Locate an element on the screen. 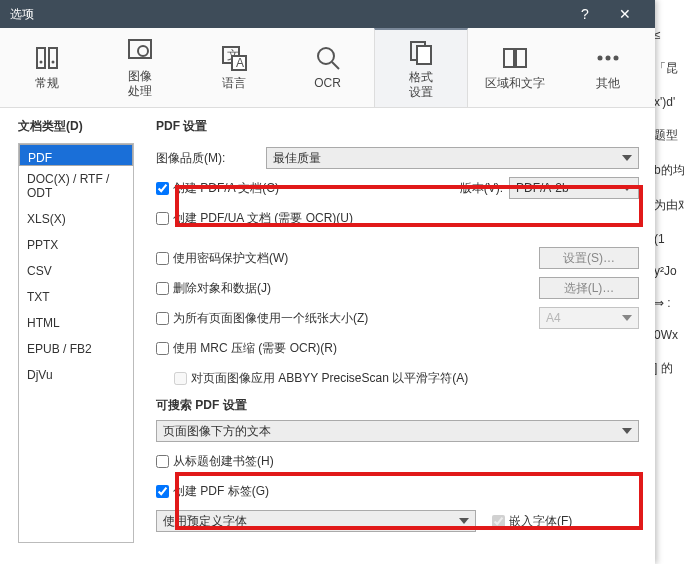 The image size is (684, 564). tags-checkbox: 创建 PDF 标签(G) is located at coordinates (212, 492).